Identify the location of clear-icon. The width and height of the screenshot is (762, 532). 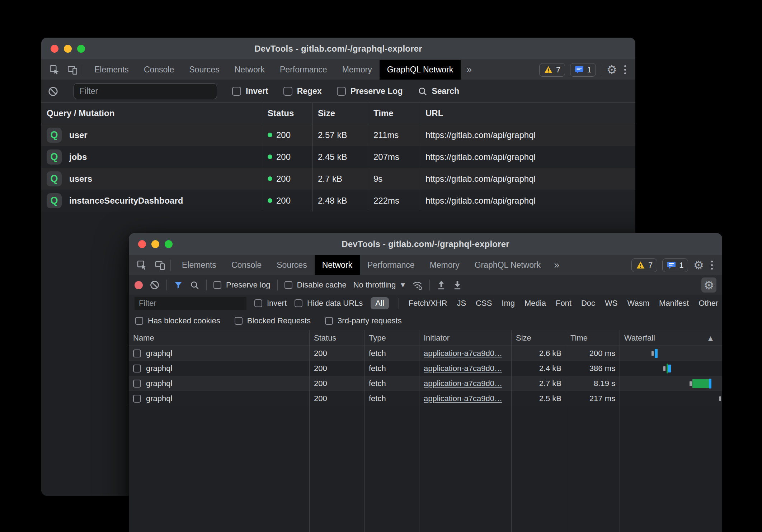
(155, 285).